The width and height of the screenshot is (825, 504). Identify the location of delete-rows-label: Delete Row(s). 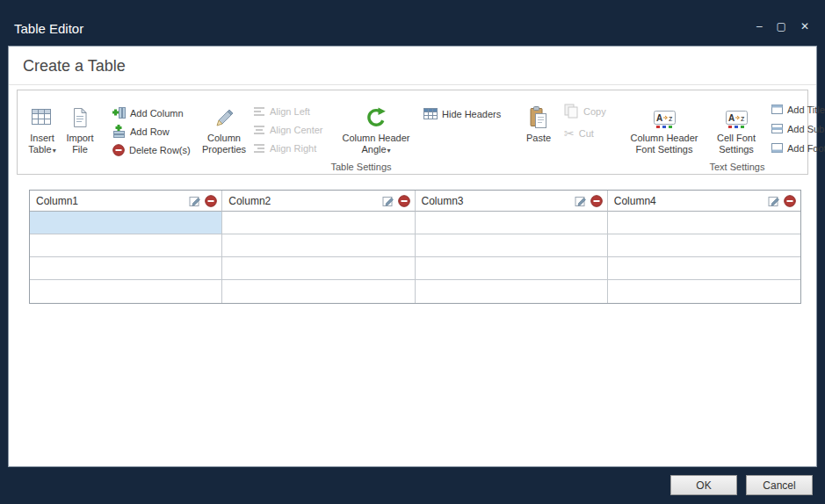
(160, 150).